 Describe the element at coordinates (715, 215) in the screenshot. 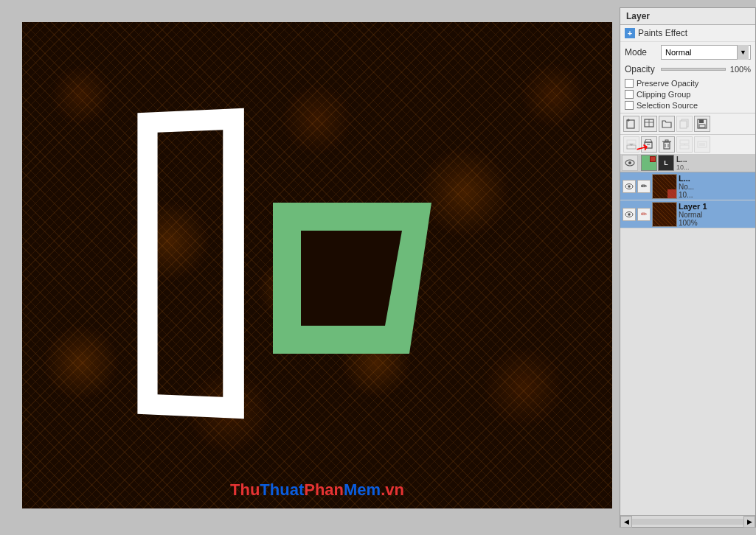

I see `layer-2-mode: Normal` at that location.